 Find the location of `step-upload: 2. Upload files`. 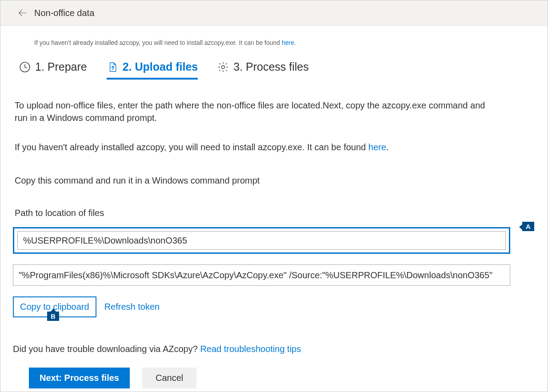

step-upload: 2. Upload files is located at coordinates (152, 70).